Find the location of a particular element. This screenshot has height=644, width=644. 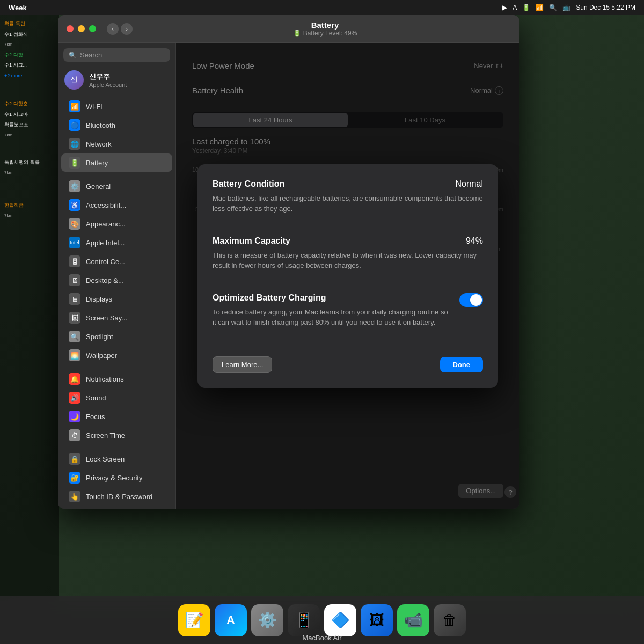

menubar-cast-icon: 📺 is located at coordinates (567, 8).